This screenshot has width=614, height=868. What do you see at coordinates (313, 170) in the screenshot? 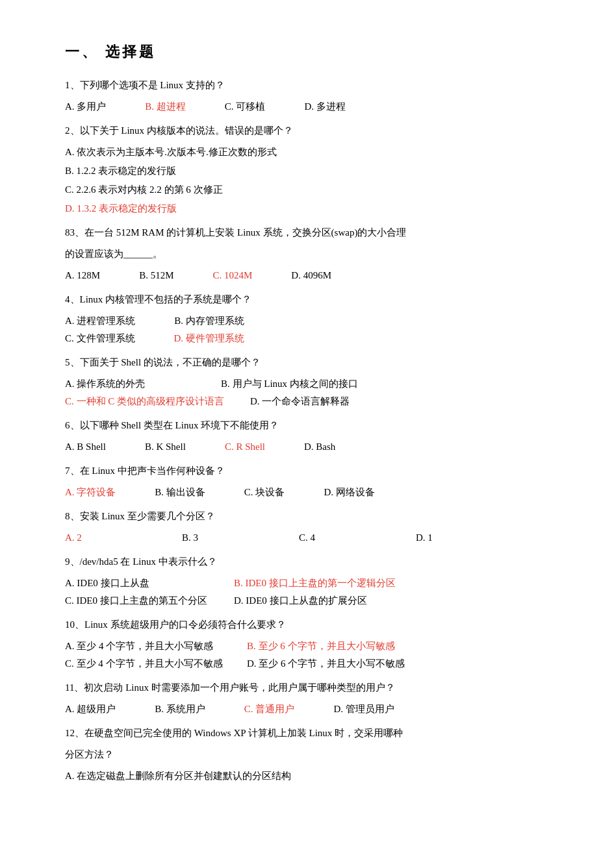
I see `question-2: 2、以下关于 Linux 内核版本的说法。错误的是哪个？ A. 依次表示为主版本…` at bounding box center [313, 170].